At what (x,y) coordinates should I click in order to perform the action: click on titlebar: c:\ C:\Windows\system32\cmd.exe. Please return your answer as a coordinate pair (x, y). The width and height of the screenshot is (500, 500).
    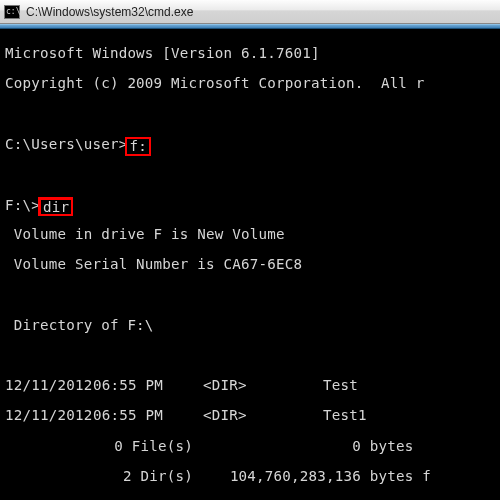
    Looking at the image, I should click on (250, 12).